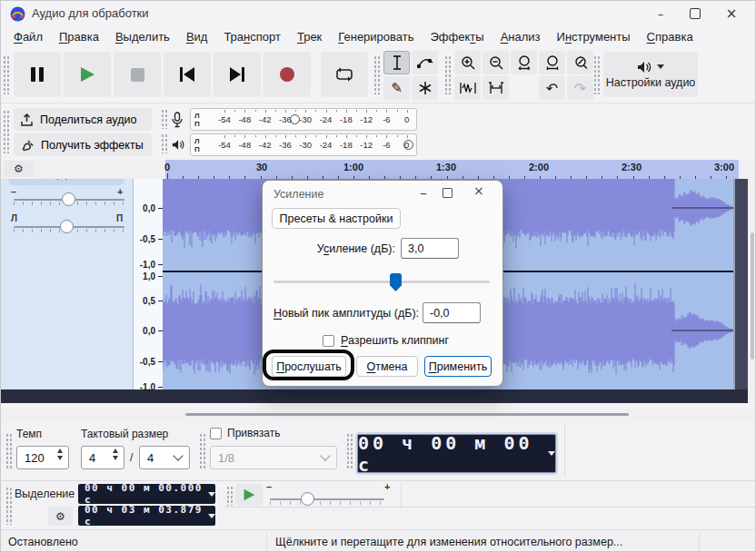 This screenshot has width=756, height=552. Describe the element at coordinates (60, 516) in the screenshot. I see `selection-options-button: ⚙` at that location.